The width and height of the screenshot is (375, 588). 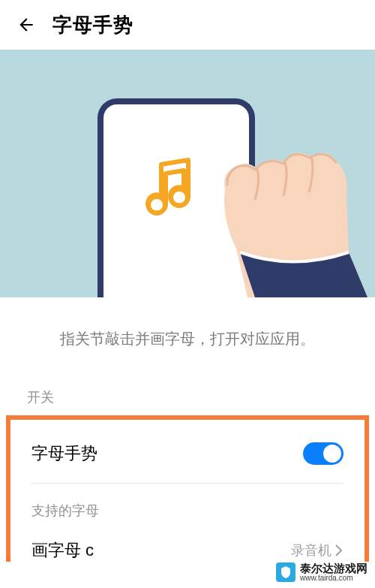 I want to click on supported-letters-label: 支持的字母, so click(x=188, y=508).